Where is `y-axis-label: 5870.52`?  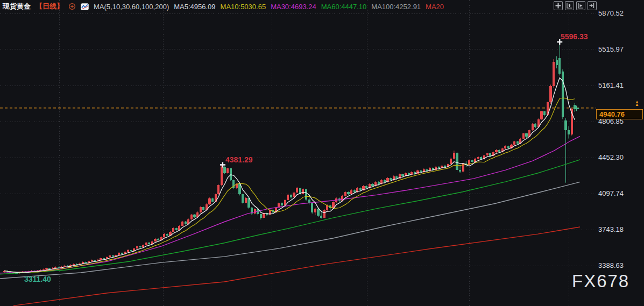
y-axis-label: 5870.52 is located at coordinates (611, 13).